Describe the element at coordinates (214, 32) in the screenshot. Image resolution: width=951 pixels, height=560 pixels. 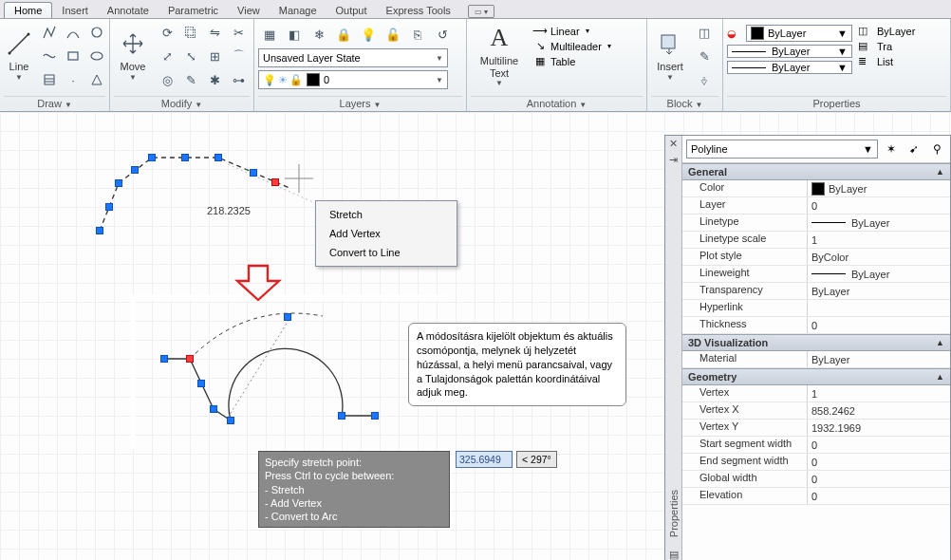
I see `mirror-icon: ⇋` at that location.